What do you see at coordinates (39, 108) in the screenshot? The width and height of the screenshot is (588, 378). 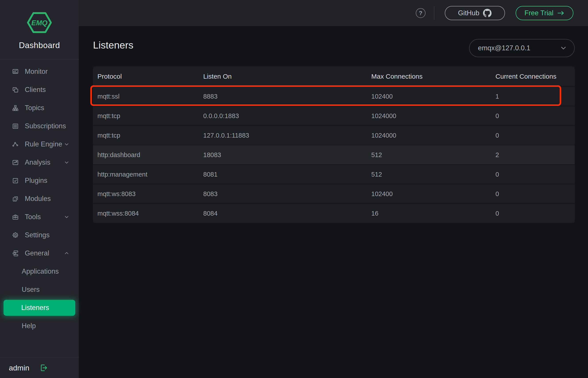 I see `sidebar-item-topics: Topics` at bounding box center [39, 108].